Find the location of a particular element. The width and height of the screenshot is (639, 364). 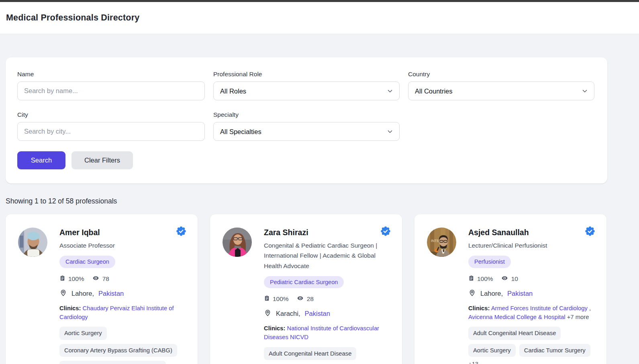

role-label: Professional Role is located at coordinates (306, 74).